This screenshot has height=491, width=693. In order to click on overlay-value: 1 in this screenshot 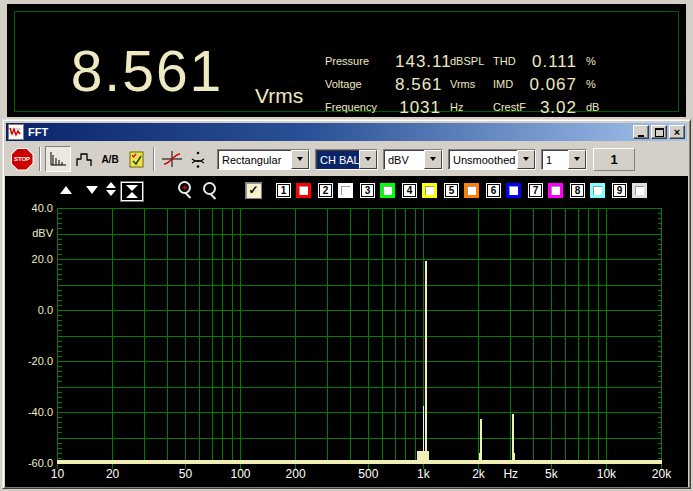, I will do `click(556, 160)`.